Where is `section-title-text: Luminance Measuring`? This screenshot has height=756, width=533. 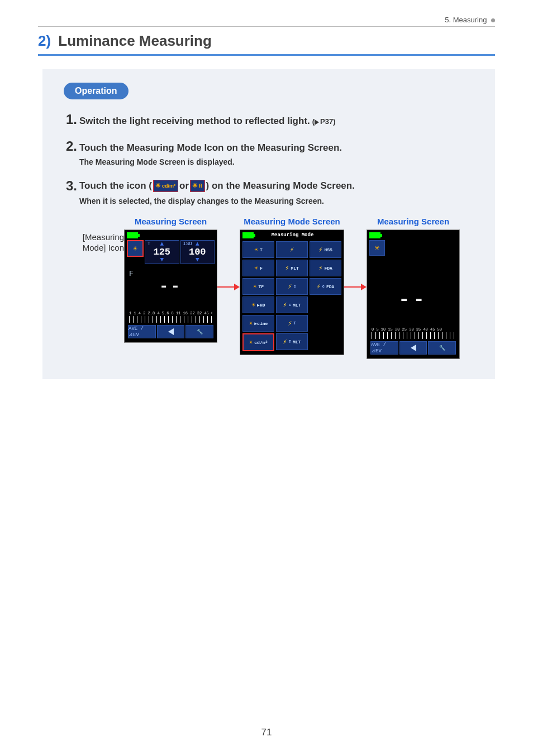 section-title-text: Luminance Measuring is located at coordinates (135, 41).